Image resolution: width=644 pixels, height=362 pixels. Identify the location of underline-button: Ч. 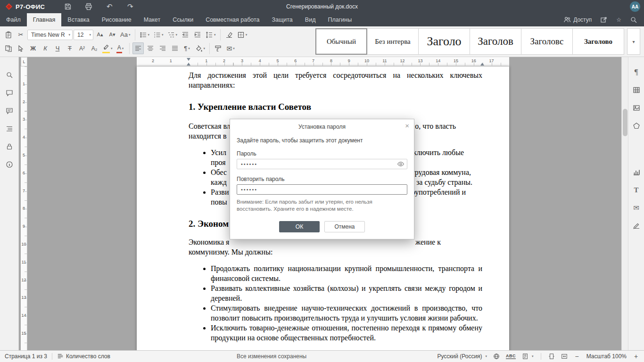
(58, 48).